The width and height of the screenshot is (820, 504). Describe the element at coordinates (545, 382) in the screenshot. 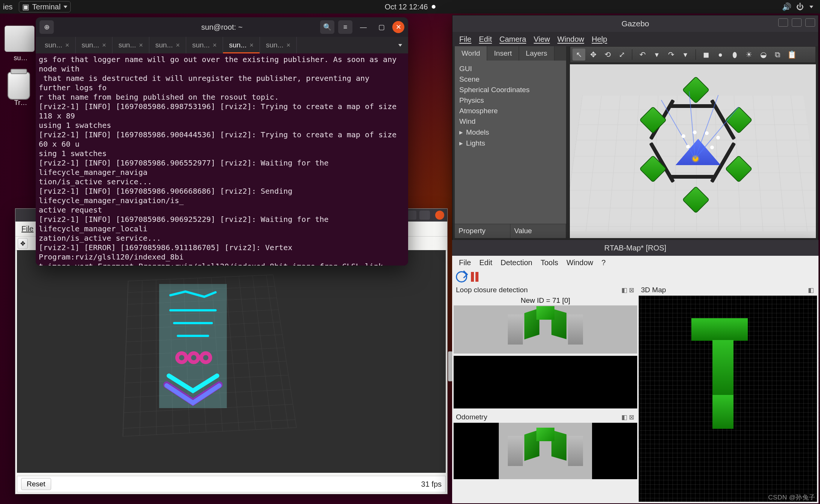

I see `loop-closure-match-view` at that location.